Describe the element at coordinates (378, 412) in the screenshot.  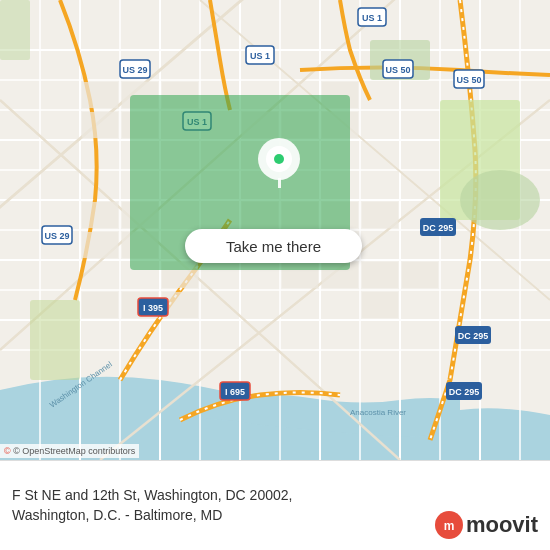
I see `svg-text: Anacostia River` at that location.